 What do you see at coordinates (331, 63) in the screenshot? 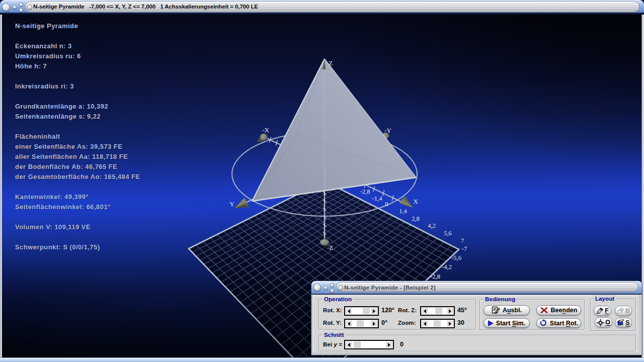
I see `svg-text: Z` at bounding box center [331, 63].